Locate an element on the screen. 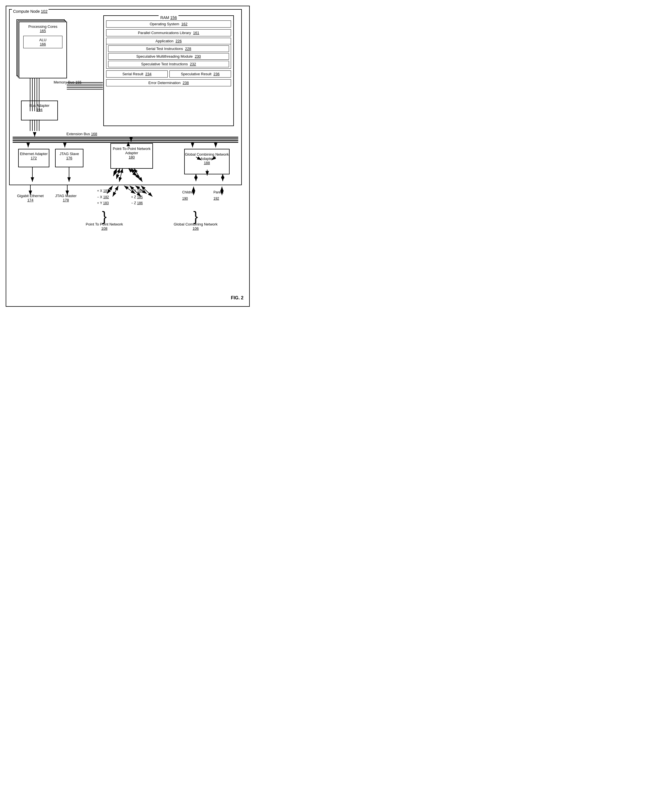 The width and height of the screenshot is (659, 812). serial-test-row: Serial Test Instructions 228 is located at coordinates (169, 49).